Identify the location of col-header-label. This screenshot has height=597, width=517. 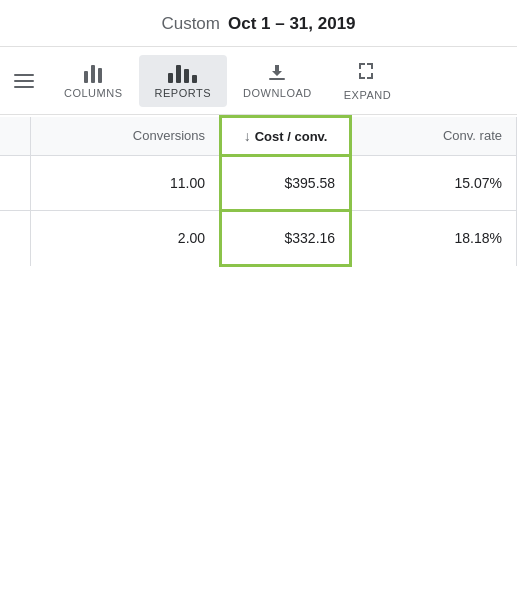
(15, 136).